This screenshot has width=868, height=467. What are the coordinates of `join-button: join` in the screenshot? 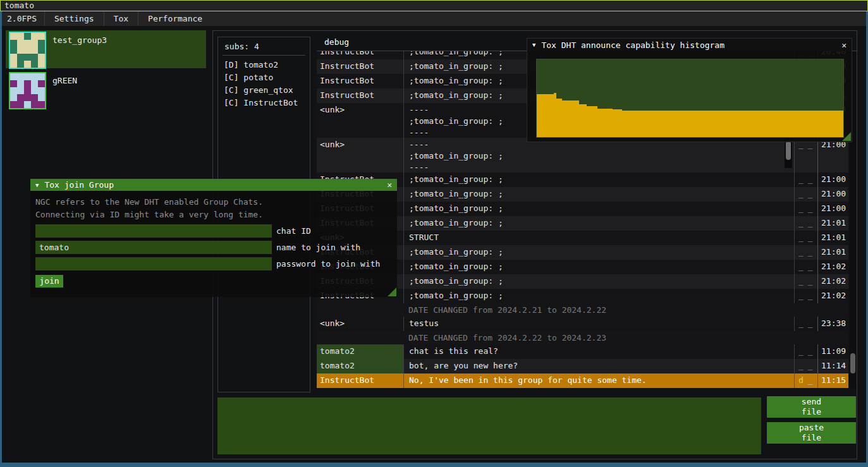 It's located at (49, 281).